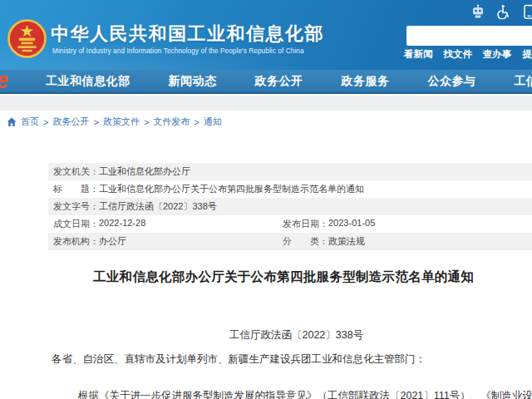 The width and height of the screenshot is (532, 399). Describe the element at coordinates (213, 121) in the screenshot. I see `breadcrumb-notice: 通知` at that location.